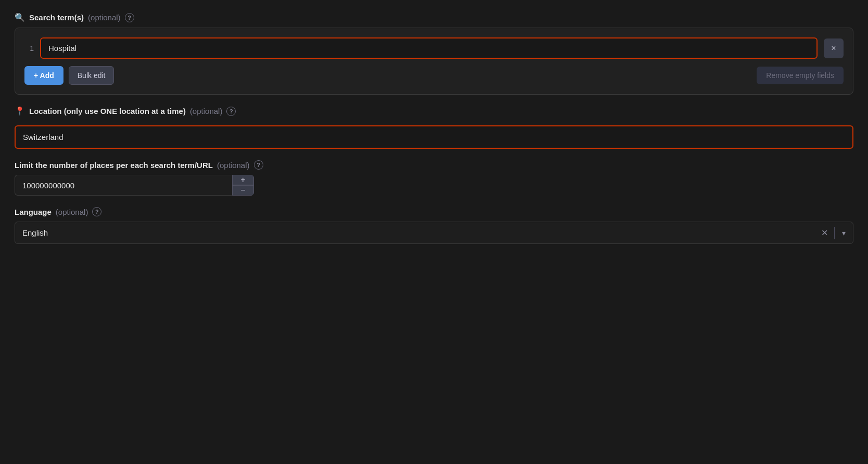 This screenshot has height=464, width=868. I want to click on language-dropdown-button: ▾, so click(844, 233).